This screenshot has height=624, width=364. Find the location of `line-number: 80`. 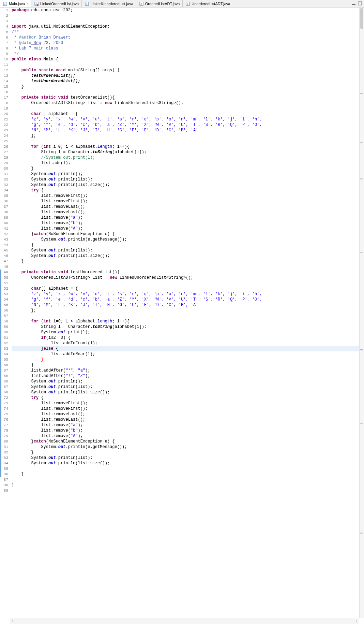

line-number: 80 is located at coordinates (4, 441).